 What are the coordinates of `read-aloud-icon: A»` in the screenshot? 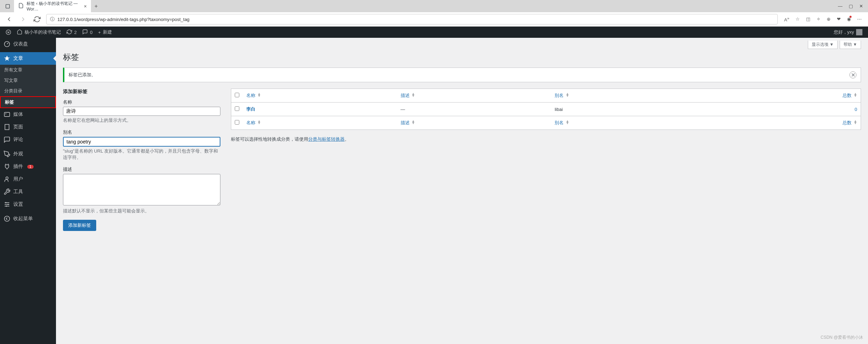 It's located at (786, 19).